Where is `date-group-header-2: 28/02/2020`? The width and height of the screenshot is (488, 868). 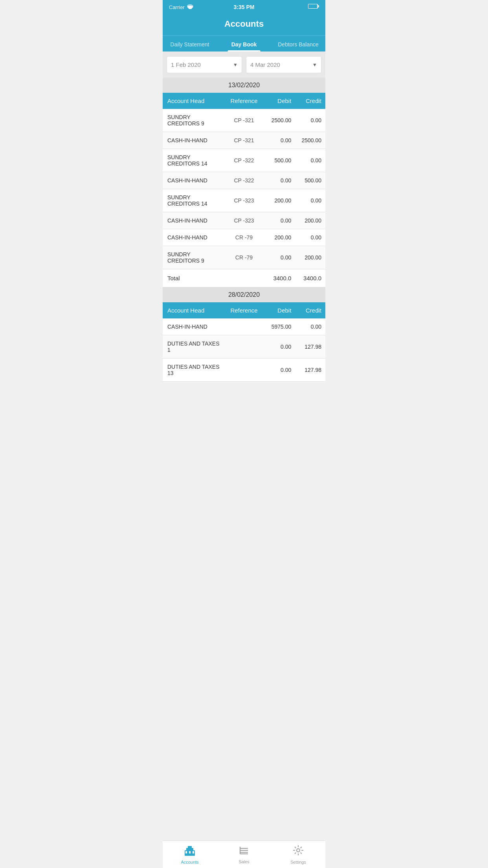
date-group-header-2: 28/02/2020 is located at coordinates (244, 295).